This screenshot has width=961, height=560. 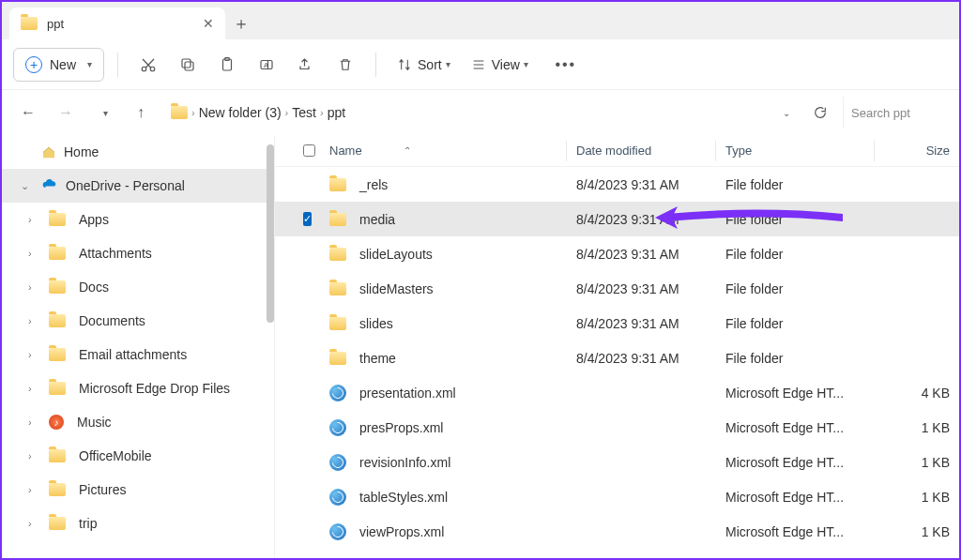 I want to click on plus-icon: +, so click(x=34, y=65).